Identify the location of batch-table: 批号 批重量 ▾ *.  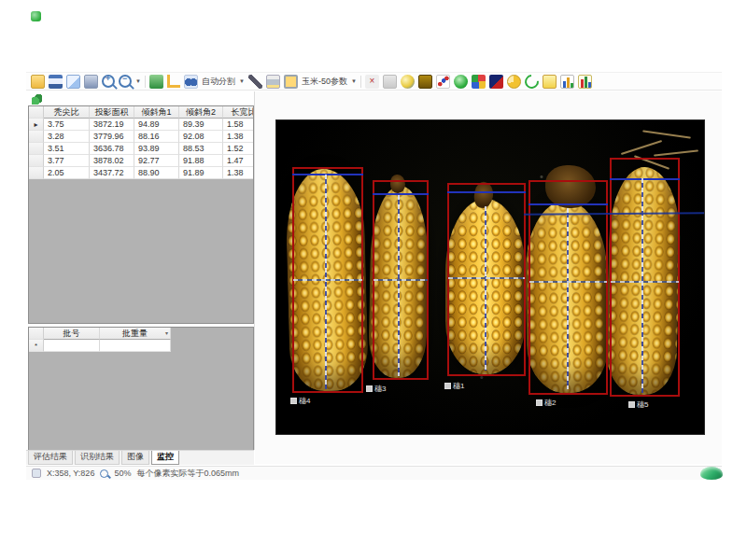
(141, 389).